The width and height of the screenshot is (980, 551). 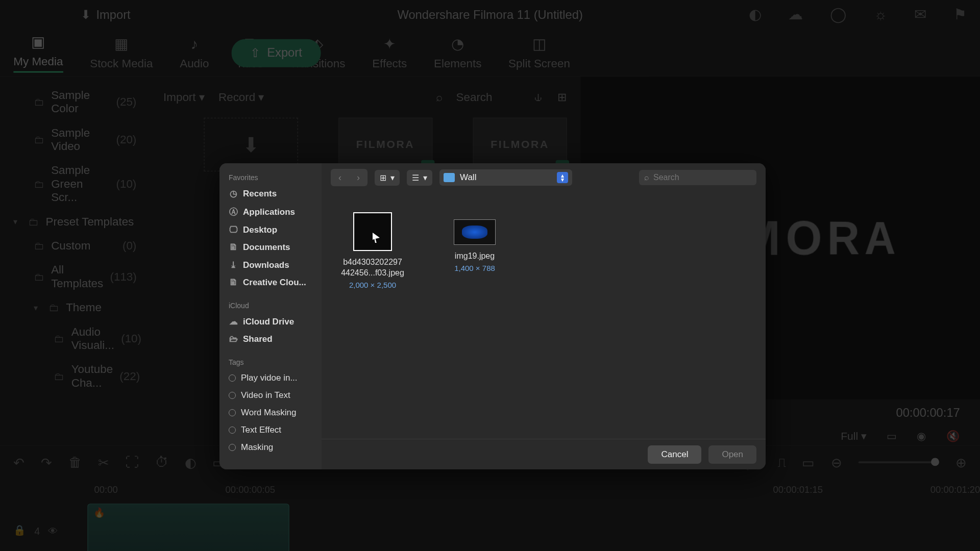 I want to click on favorites-downloads: ⤓Downloads, so click(x=271, y=265).